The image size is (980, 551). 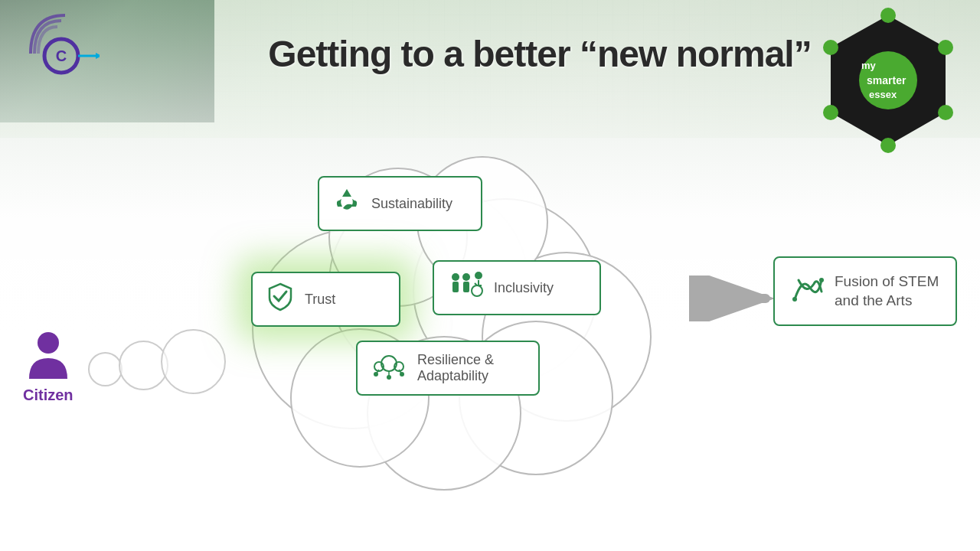 What do you see at coordinates (524, 288) in the screenshot?
I see `inclusivity-label: Inclusivity` at bounding box center [524, 288].